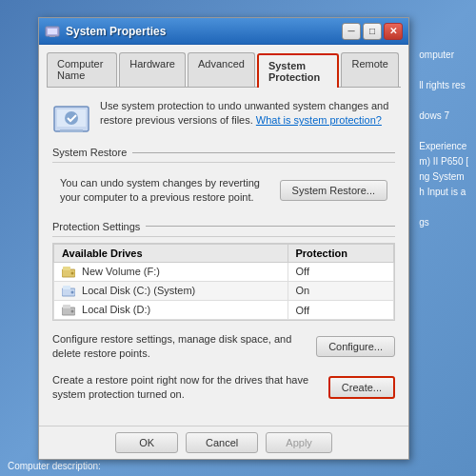 Image resolution: width=476 pixels, height=476 pixels. What do you see at coordinates (224, 236) in the screenshot?
I see `protection-separator` at bounding box center [224, 236].